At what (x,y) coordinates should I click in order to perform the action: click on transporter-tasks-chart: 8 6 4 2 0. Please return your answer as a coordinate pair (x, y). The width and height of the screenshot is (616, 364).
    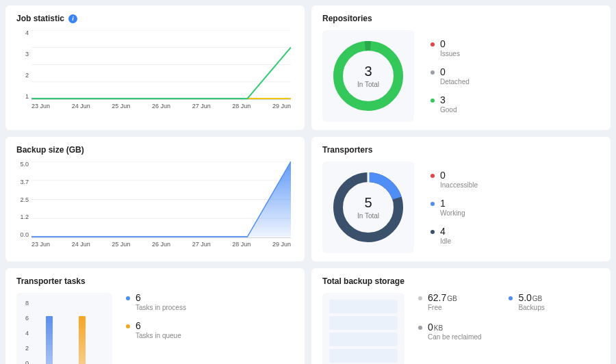
    Looking at the image, I should click on (64, 328).